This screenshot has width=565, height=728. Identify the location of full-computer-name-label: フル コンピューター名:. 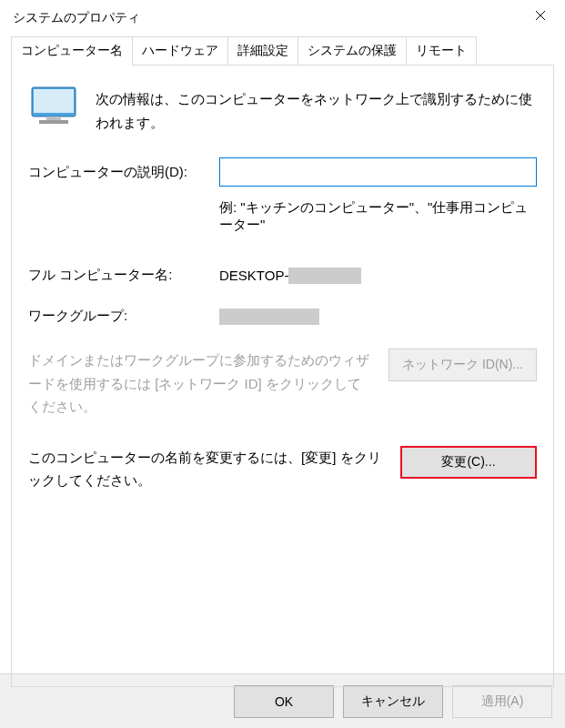
(124, 275).